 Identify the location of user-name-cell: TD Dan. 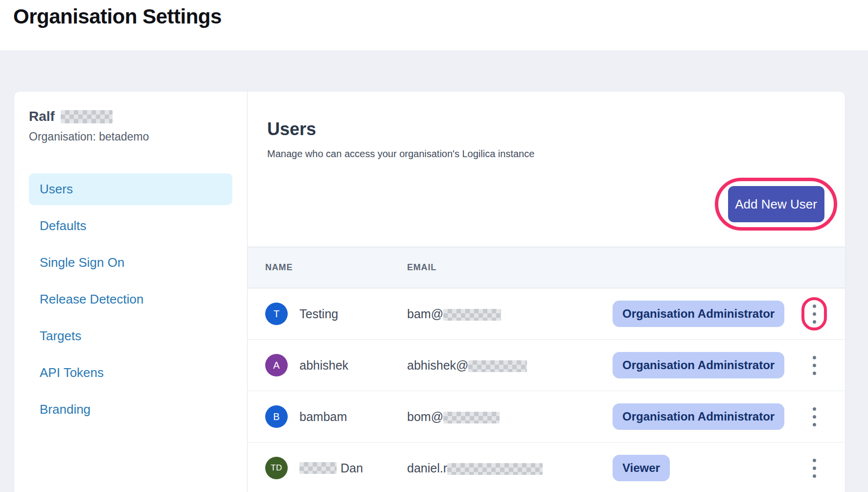
(336, 468).